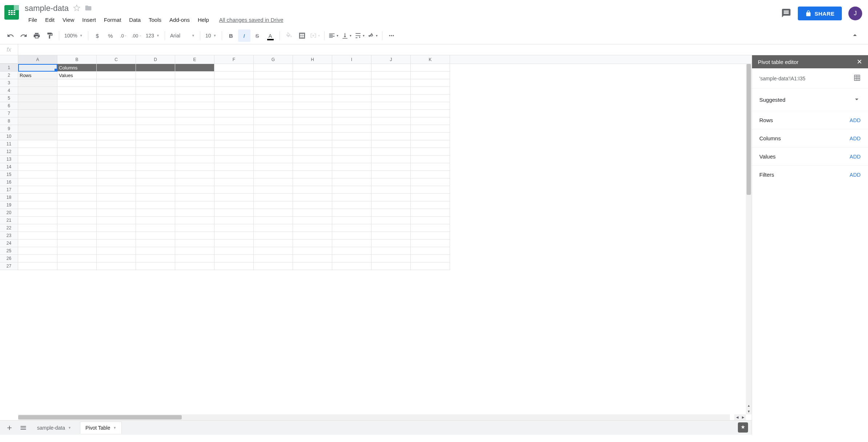 This screenshot has height=442, width=868. I want to click on cell-F17, so click(234, 190).